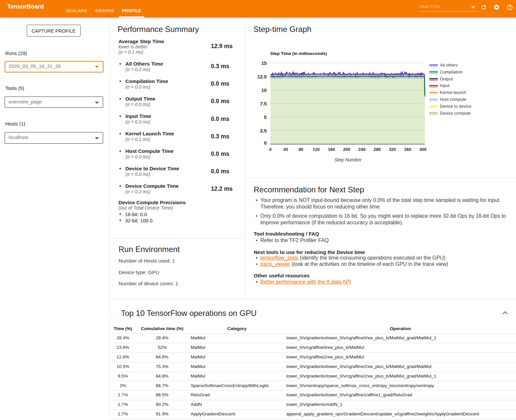 The width and height of the screenshot is (516, 420). I want to click on svg-text: 7.5, so click(263, 103).